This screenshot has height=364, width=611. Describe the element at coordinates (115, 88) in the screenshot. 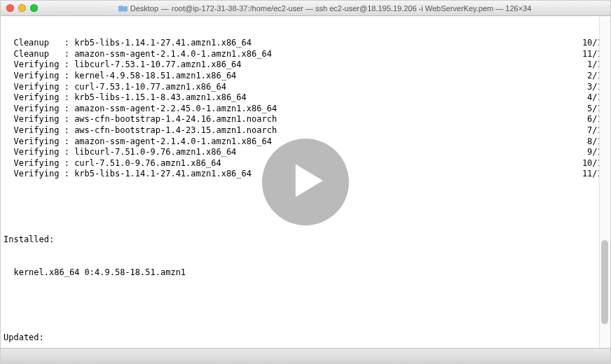

I see `yum-row-left: Verifying : curl-7.53.1-10.77.amzn1.x86_…` at that location.